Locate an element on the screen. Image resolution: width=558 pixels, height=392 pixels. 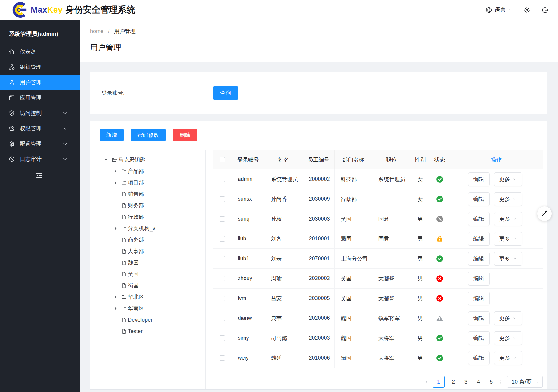
tree-item-label: 华北区 is located at coordinates (136, 297).